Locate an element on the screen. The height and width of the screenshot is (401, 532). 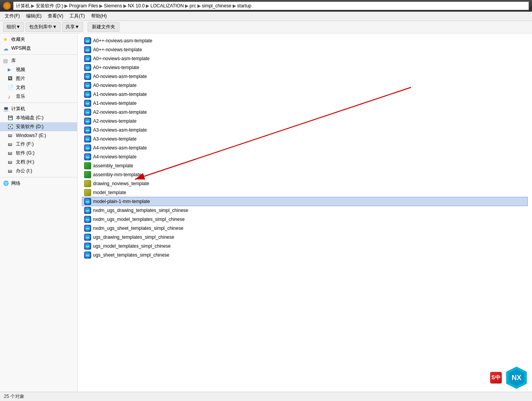
window-icon is located at coordinates (7, 6).